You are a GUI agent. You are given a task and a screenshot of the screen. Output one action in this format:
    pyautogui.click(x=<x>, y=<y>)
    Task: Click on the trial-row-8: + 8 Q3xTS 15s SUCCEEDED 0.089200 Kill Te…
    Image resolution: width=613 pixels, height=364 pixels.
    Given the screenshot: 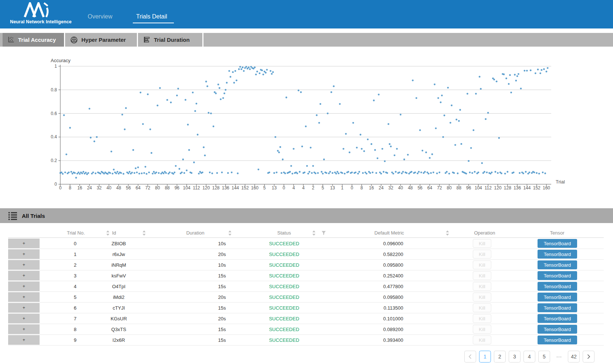 What is the action you would take?
    pyautogui.click(x=306, y=329)
    